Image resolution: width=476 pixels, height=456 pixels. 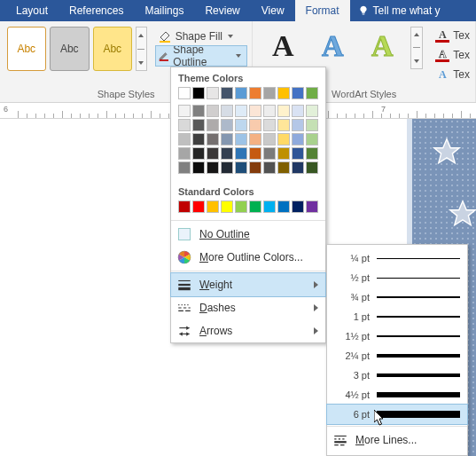 What do you see at coordinates (397, 395) in the screenshot?
I see `weight-option: 4½ pt` at bounding box center [397, 395].